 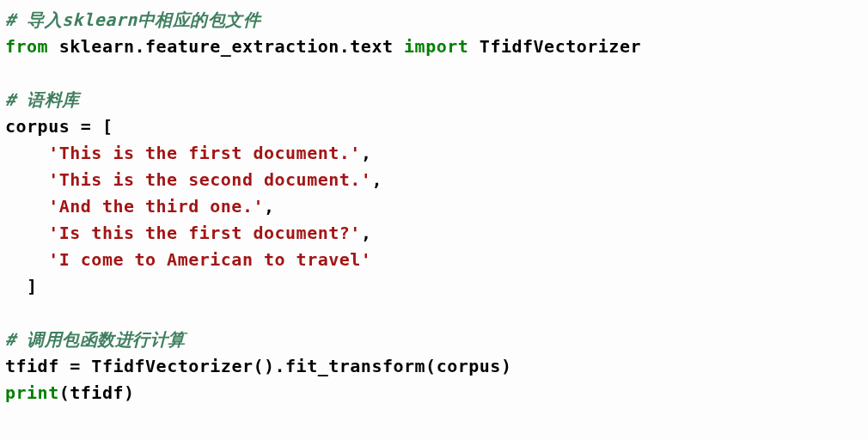 I want to click on keyword-import: import, so click(x=437, y=46).